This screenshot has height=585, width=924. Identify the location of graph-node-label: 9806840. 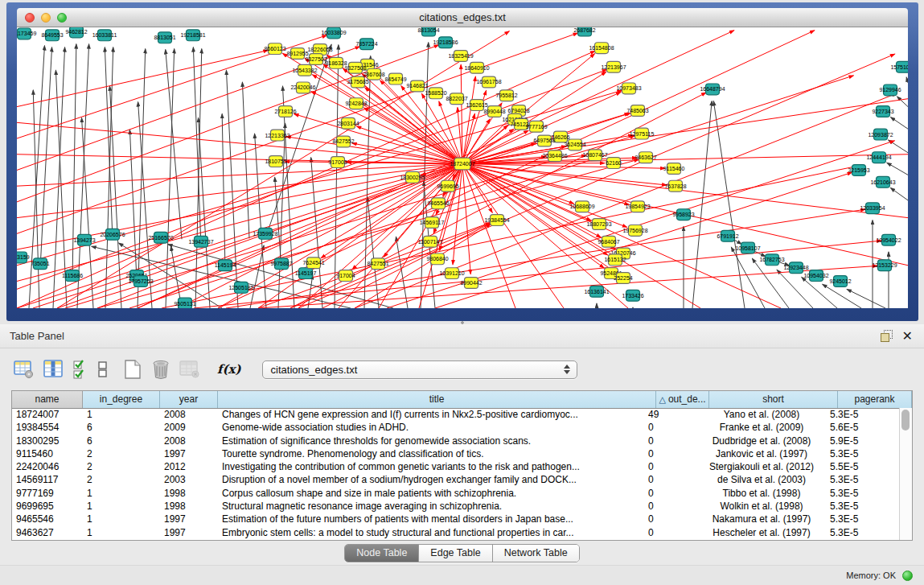
(437, 259).